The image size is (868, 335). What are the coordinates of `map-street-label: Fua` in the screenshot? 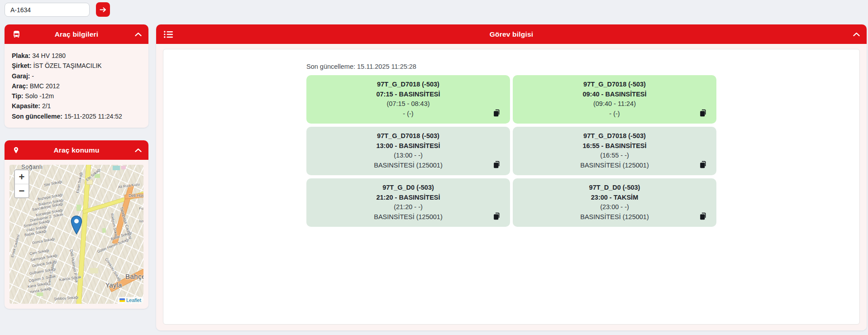 It's located at (141, 208).